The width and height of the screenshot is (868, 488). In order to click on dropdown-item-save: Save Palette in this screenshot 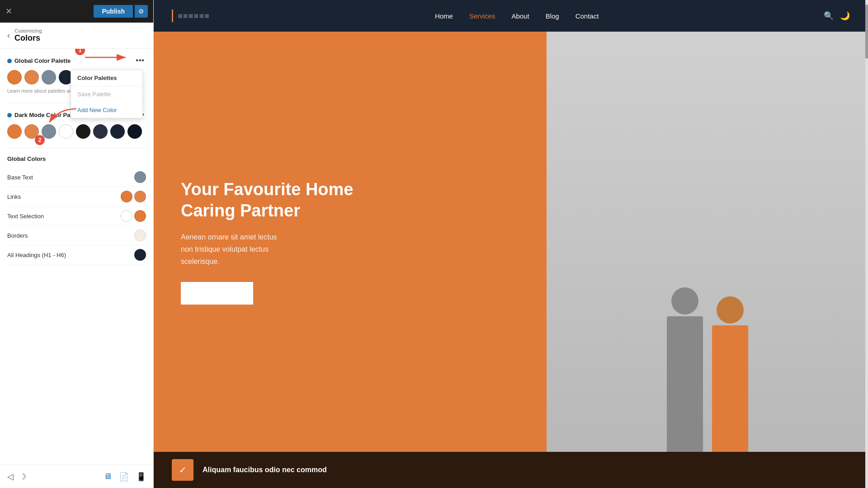, I will do `click(107, 94)`.